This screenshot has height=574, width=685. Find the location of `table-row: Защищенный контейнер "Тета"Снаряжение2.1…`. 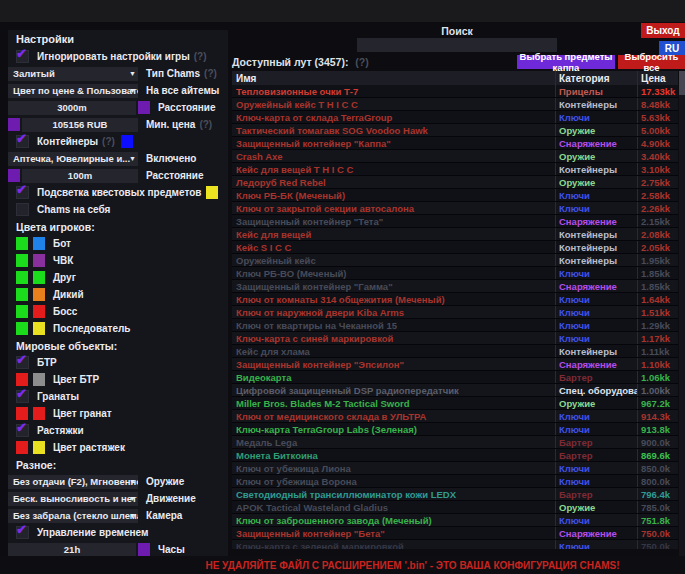

table-row: Защищенный контейнер "Тета"Снаряжение2.1… is located at coordinates (455, 222).